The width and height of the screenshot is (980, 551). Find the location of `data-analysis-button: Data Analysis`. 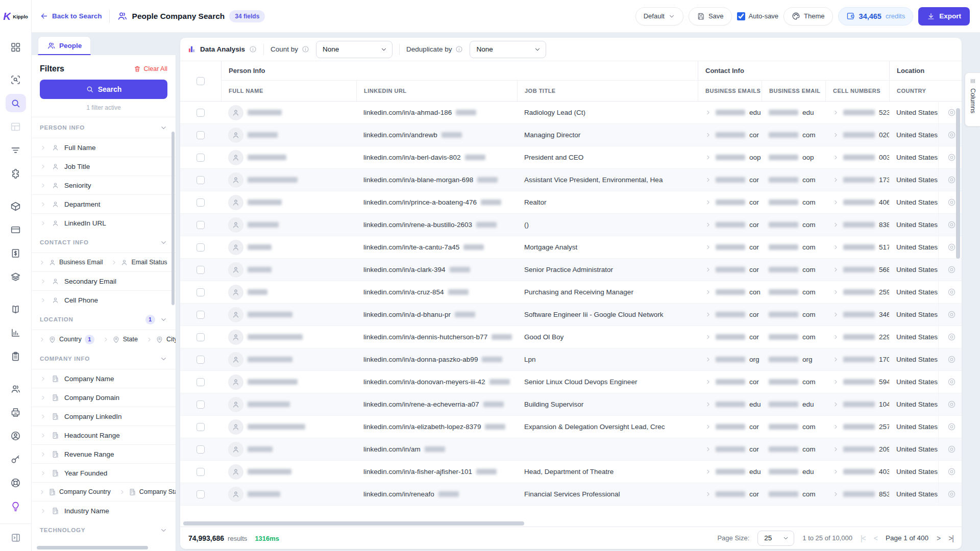

data-analysis-button: Data Analysis is located at coordinates (222, 49).